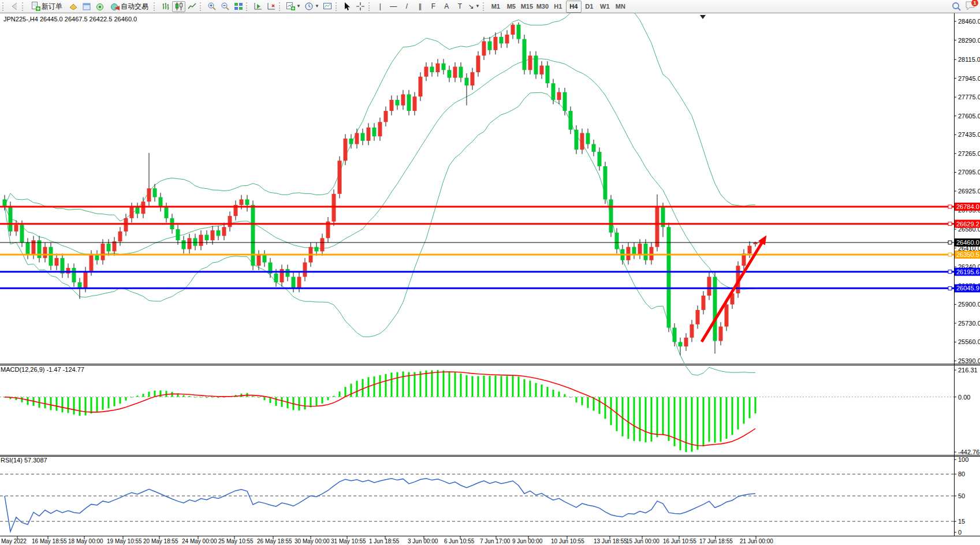 This screenshot has width=980, height=545. What do you see at coordinates (589, 7) in the screenshot?
I see `timeframe-d1: D1` at bounding box center [589, 7].